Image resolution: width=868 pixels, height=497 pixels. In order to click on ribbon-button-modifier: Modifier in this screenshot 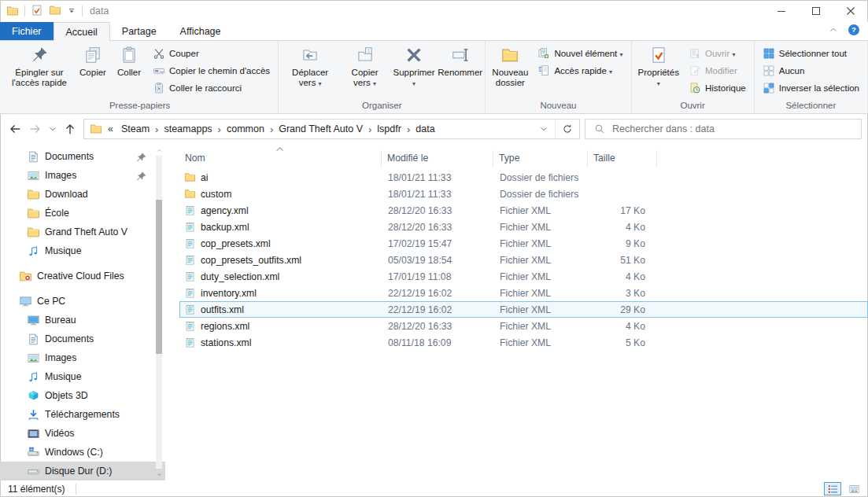, I will do `click(718, 71)`.